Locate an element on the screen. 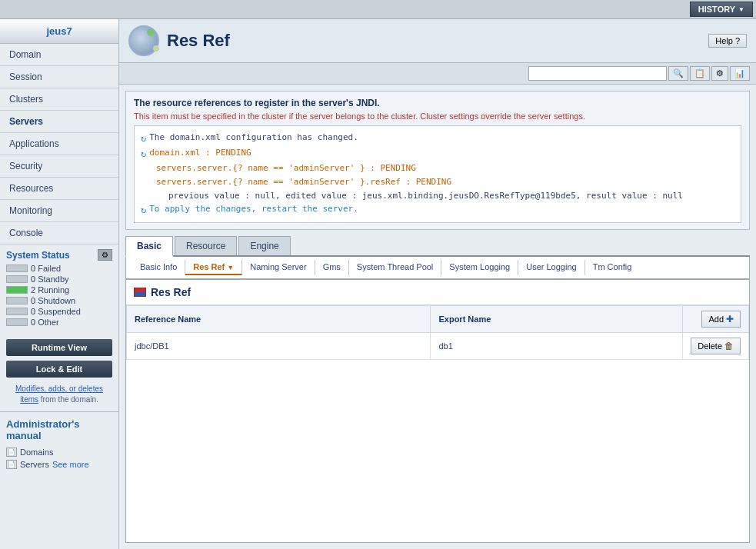  sidebar-nav: Domain Session Clusters Servers Applicat… is located at coordinates (59, 145).